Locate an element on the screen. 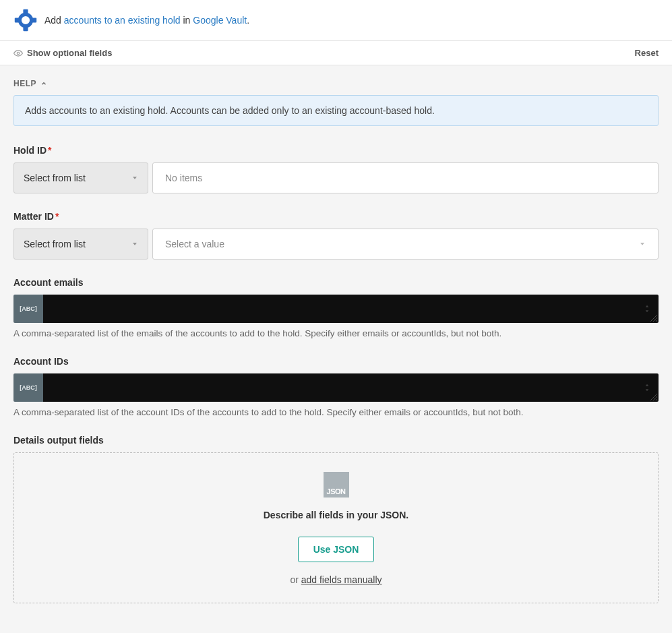 Image resolution: width=672 pixels, height=633 pixels. header-text: Add accounts to an existing hold in Goog… is located at coordinates (147, 20).